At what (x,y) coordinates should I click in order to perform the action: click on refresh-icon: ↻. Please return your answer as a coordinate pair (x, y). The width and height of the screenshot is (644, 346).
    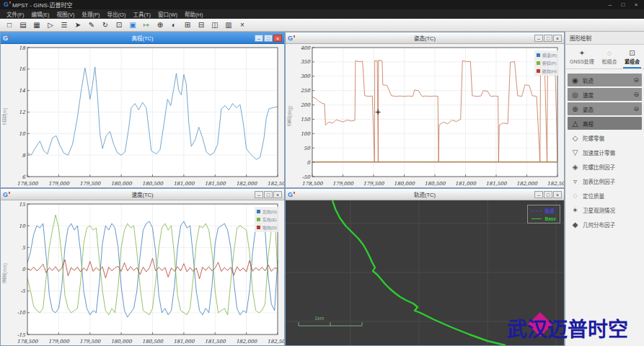
    Looking at the image, I should click on (105, 25).